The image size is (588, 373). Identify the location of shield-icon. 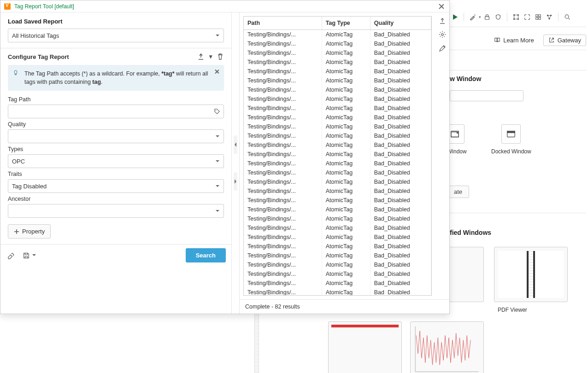
(498, 17).